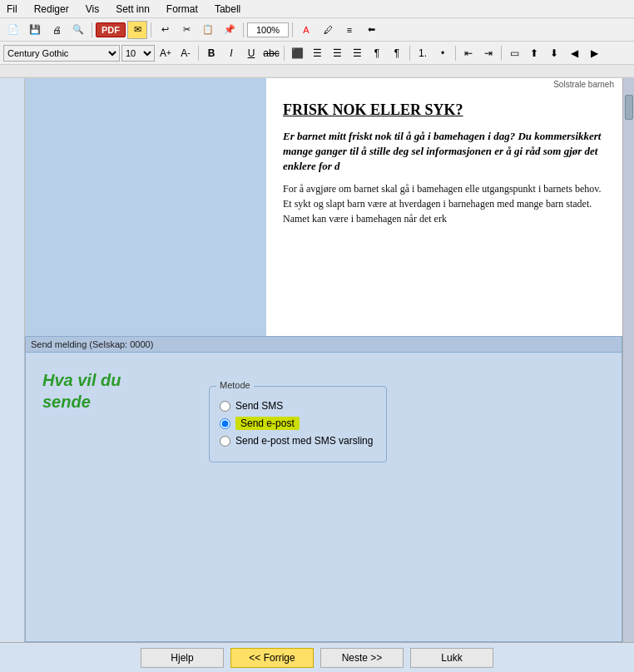 Image resolution: width=634 pixels, height=672 pixels. What do you see at coordinates (501, 53) in the screenshot?
I see `sep9` at bounding box center [501, 53].